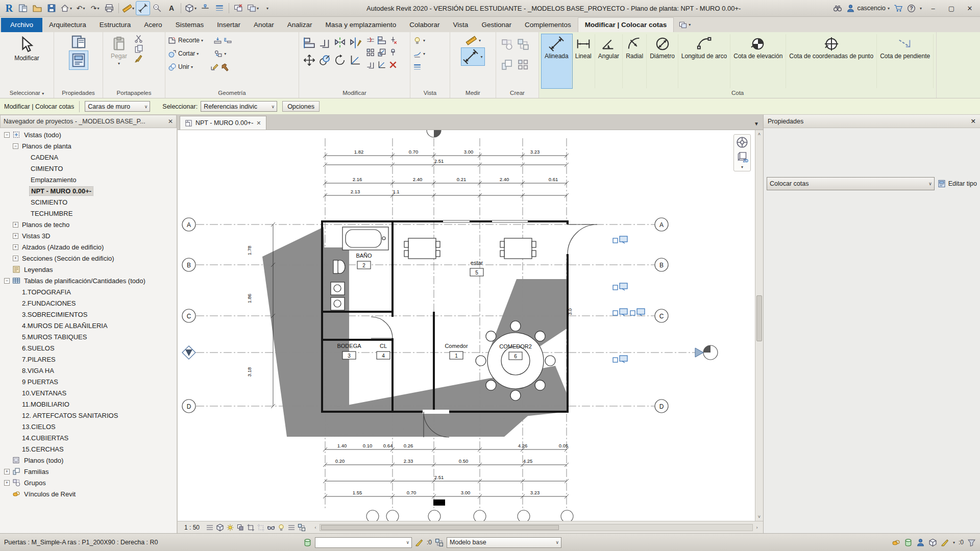 The image size is (980, 551). I want to click on join-label: Unir, so click(184, 67).